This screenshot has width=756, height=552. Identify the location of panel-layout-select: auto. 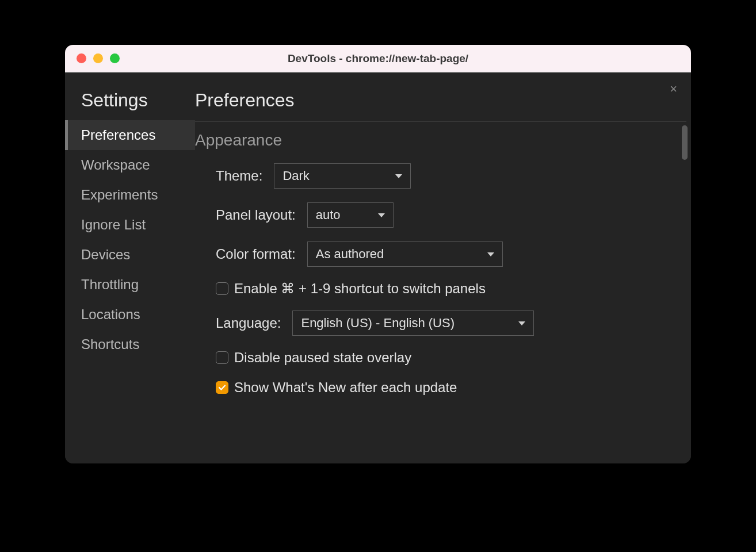
(350, 215).